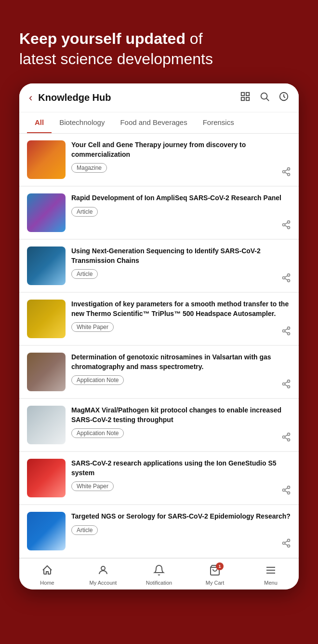  I want to click on hero-bold: Keep yourself updated, so click(102, 39).